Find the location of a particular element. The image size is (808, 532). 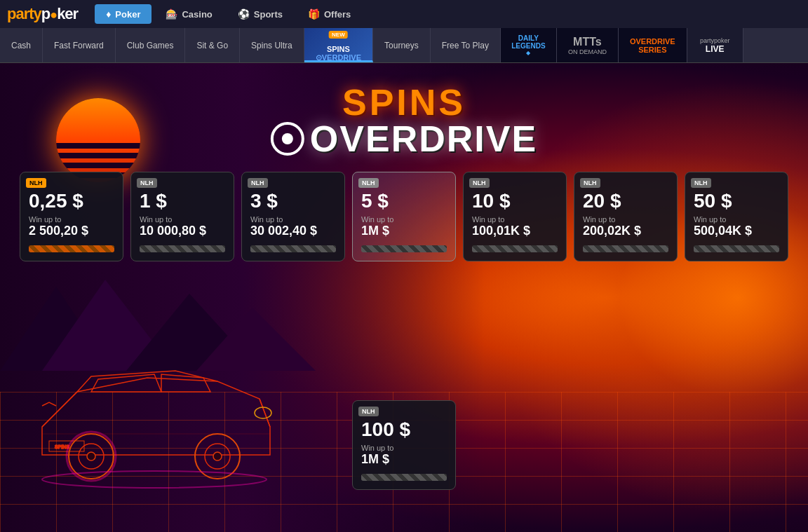

card-badge-3: NLH is located at coordinates (258, 183).